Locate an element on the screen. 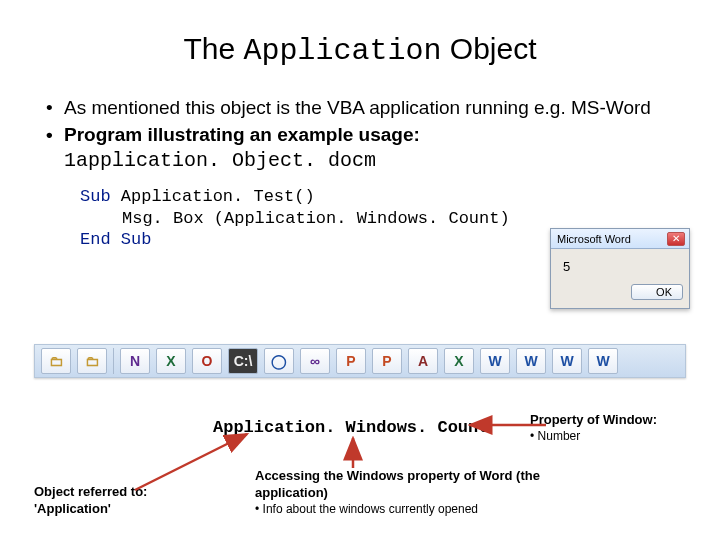 The image size is (720, 540). onenote-icon: N is located at coordinates (135, 361).